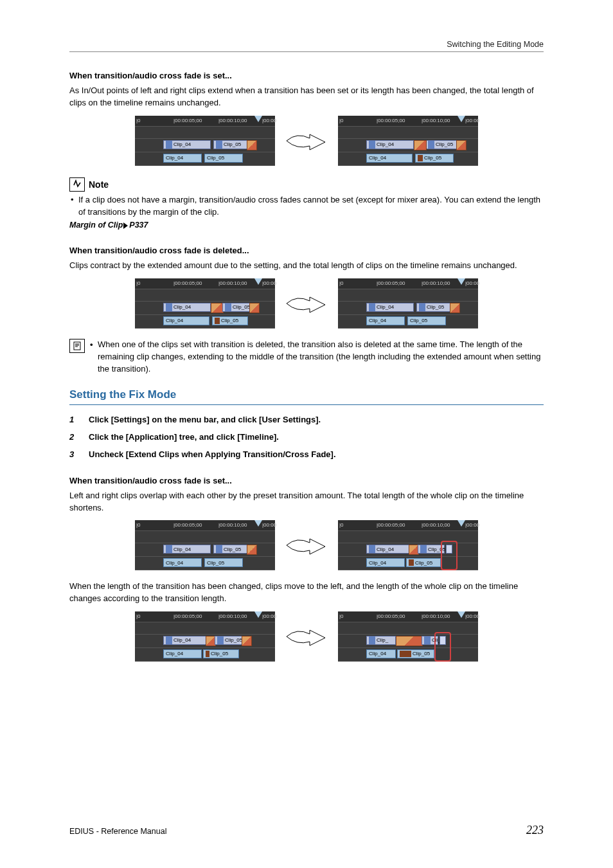 This screenshot has height=868, width=613. Describe the element at coordinates (306, 545) in the screenshot. I see `figure-fixmode-set: |0 |00:00:05;00 |00:00:10;00 |00:00 Clip…` at that location.